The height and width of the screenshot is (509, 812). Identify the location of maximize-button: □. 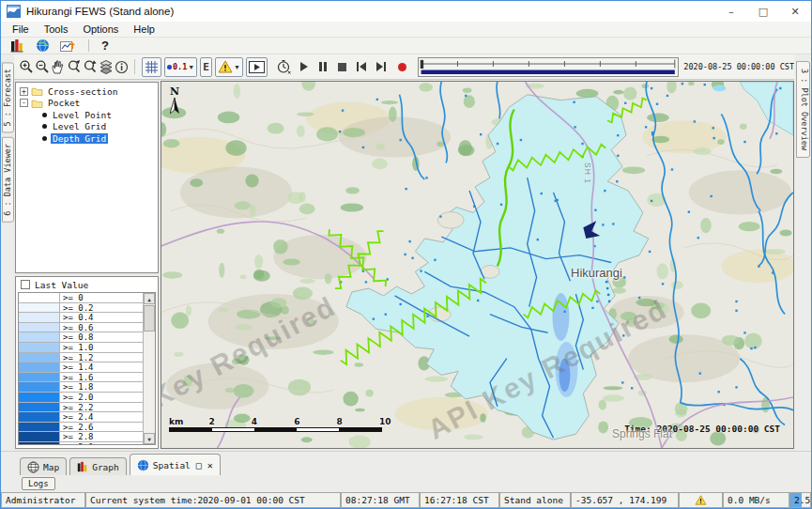
(763, 11).